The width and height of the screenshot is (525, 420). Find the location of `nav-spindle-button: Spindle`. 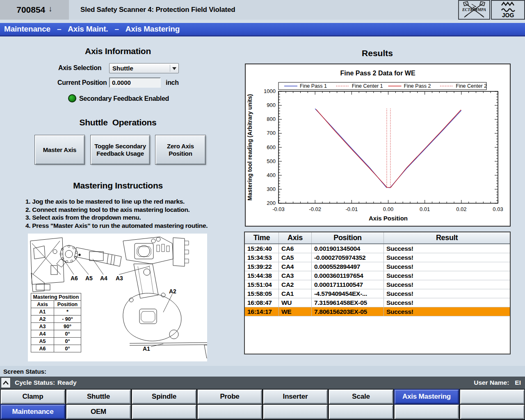

nav-spindle-button: Spindle is located at coordinates (164, 397).